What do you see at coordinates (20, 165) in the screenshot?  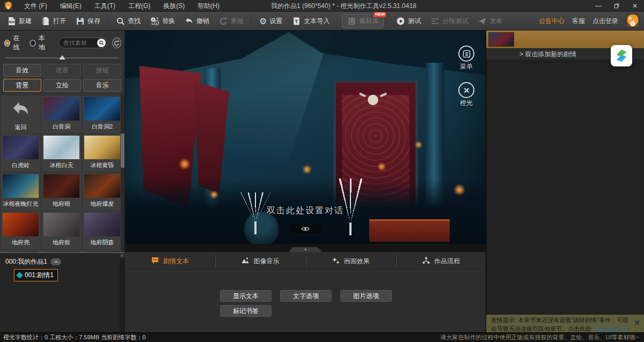 I see `thumbnail-label: 白虎岭` at bounding box center [20, 165].